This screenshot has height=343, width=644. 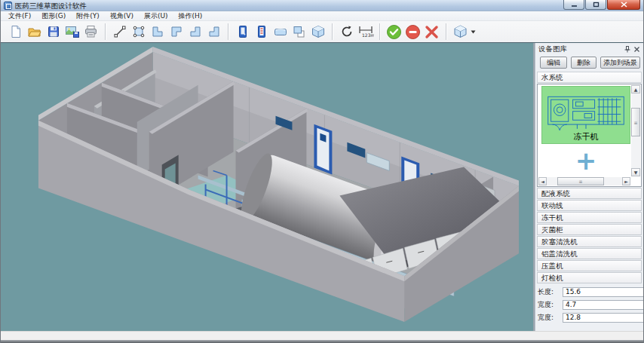 What do you see at coordinates (590, 77) in the screenshot?
I see `group-header-water-system: 水系统` at bounding box center [590, 77].